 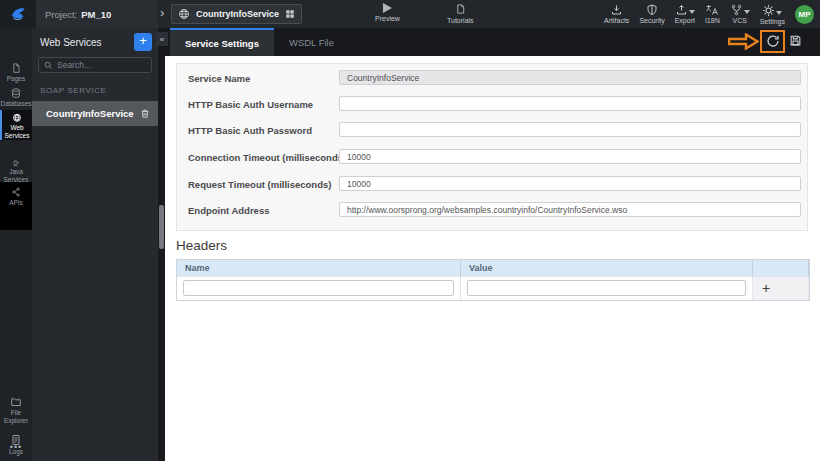 What do you see at coordinates (16, 79) in the screenshot?
I see `sidebar-item-label: Pages` at bounding box center [16, 79].